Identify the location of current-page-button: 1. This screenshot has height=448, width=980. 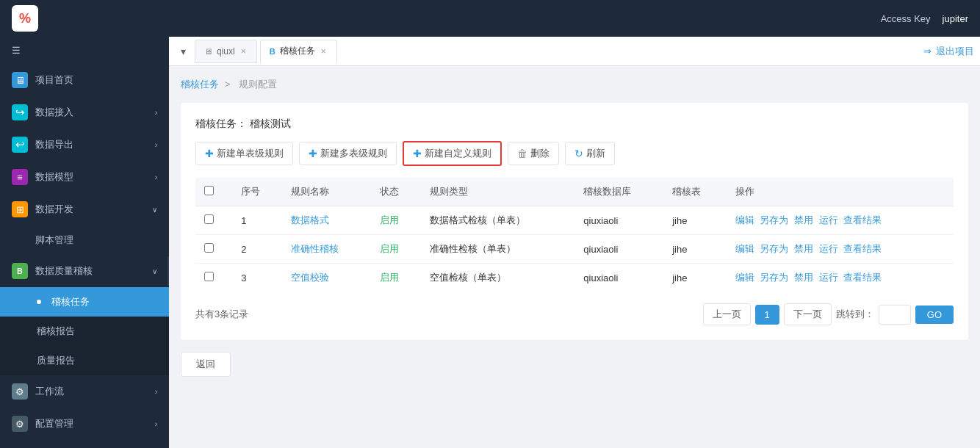
(767, 314).